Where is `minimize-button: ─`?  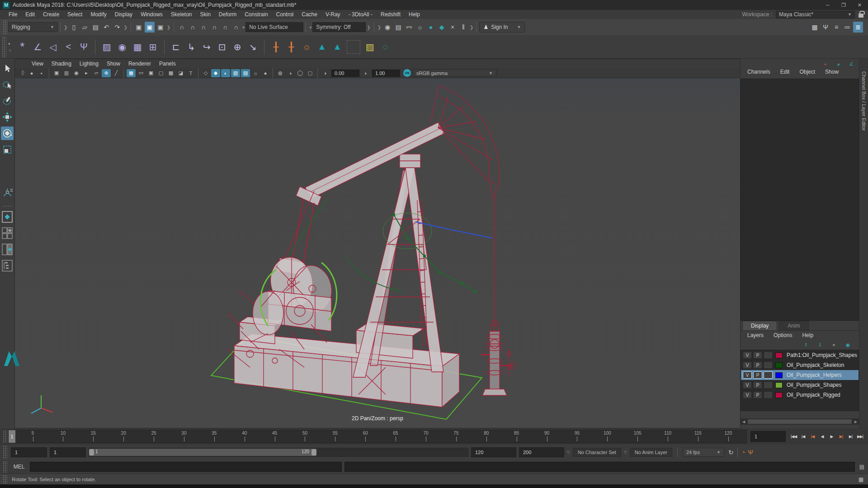
minimize-button: ─ is located at coordinates (828, 5).